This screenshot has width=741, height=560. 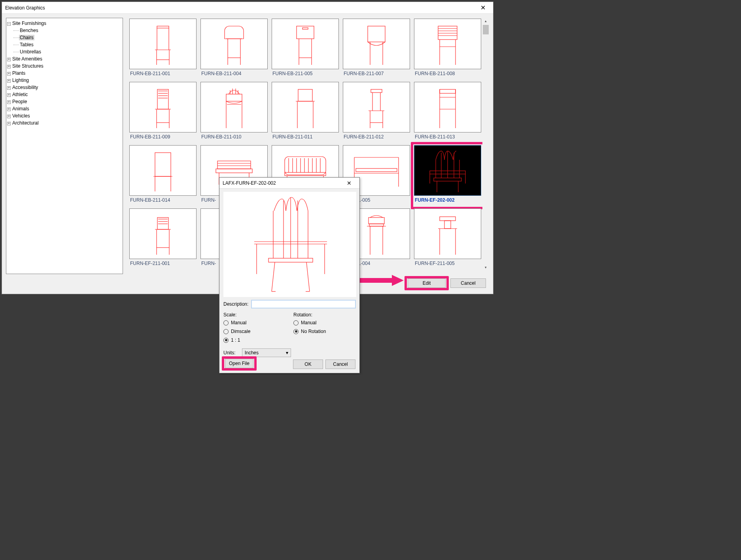 I want to click on rotation-none-radio: No Rotation, so click(x=324, y=331).